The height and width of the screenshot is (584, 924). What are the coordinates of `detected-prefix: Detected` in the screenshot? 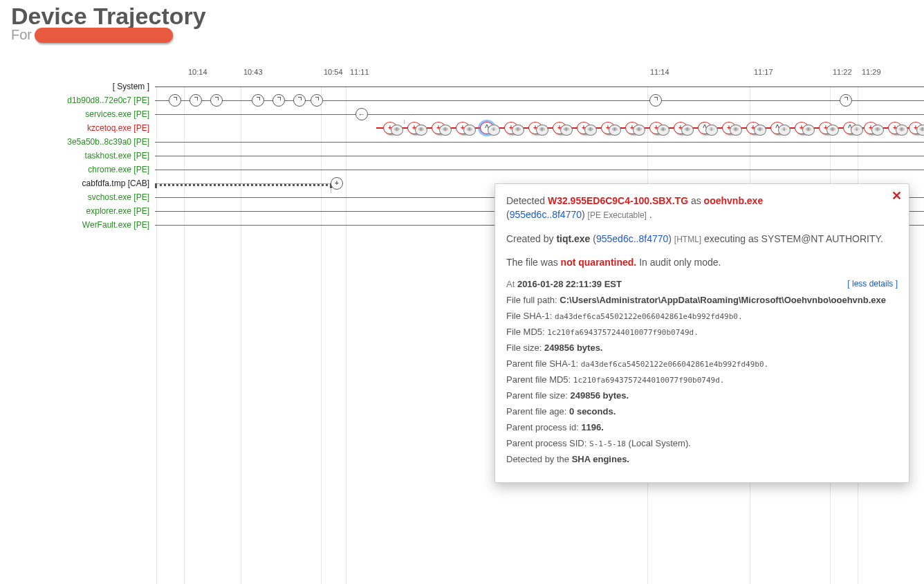 It's located at (527, 201).